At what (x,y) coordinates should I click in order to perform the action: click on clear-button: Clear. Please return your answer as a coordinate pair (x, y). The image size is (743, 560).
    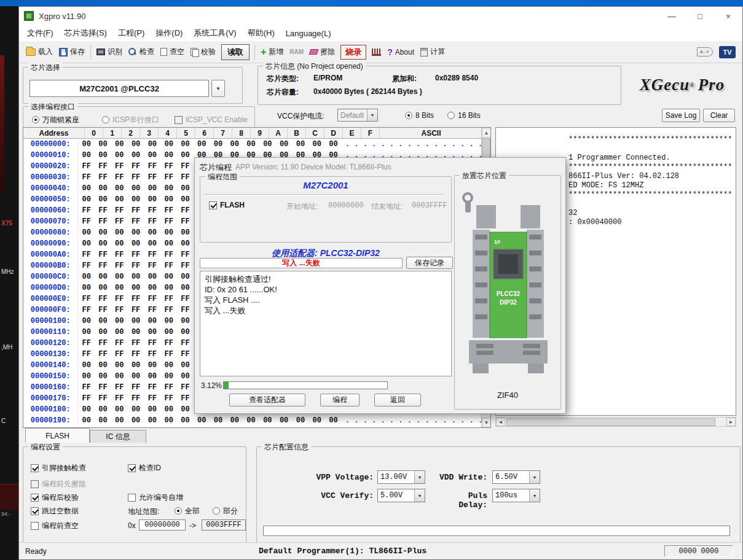
    Looking at the image, I should click on (719, 115).